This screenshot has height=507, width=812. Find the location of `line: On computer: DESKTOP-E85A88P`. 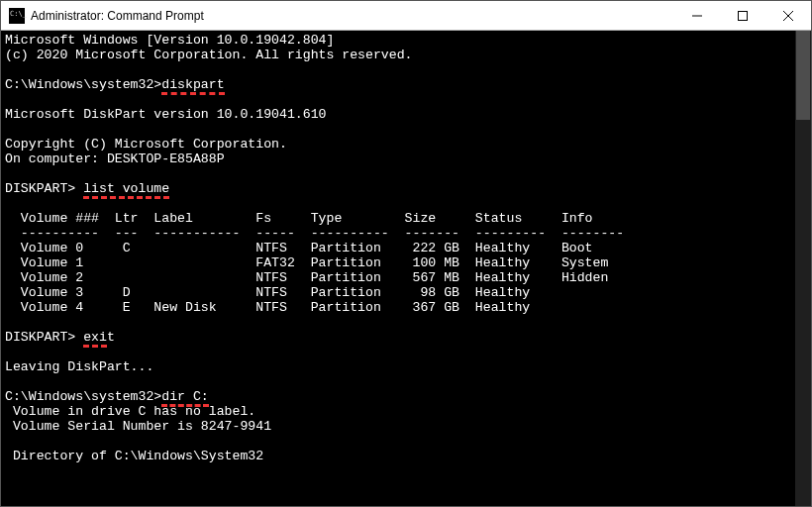

line: On computer: DESKTOP-E85A88P is located at coordinates (115, 158).